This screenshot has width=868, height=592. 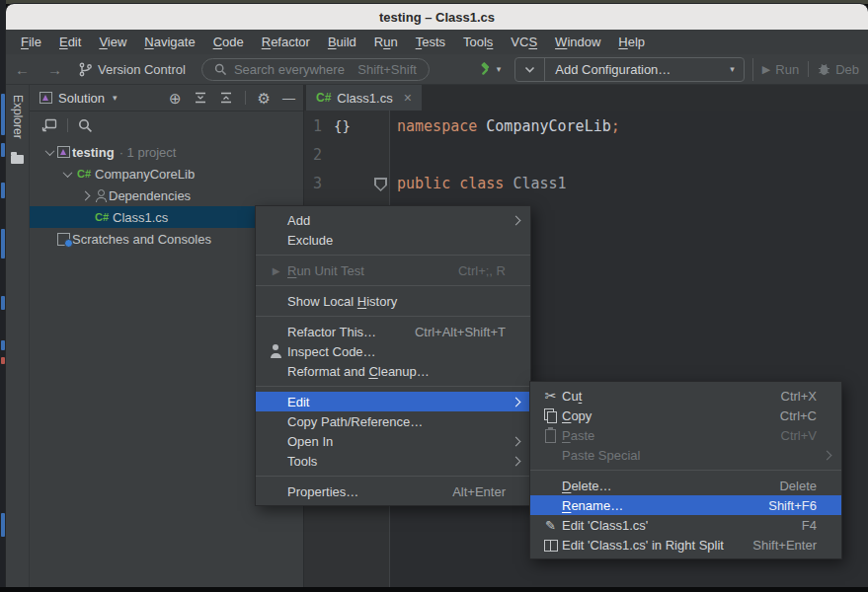 I want to click on shortcut-label: Ctrl+Alt+Shift+T, so click(x=460, y=332).